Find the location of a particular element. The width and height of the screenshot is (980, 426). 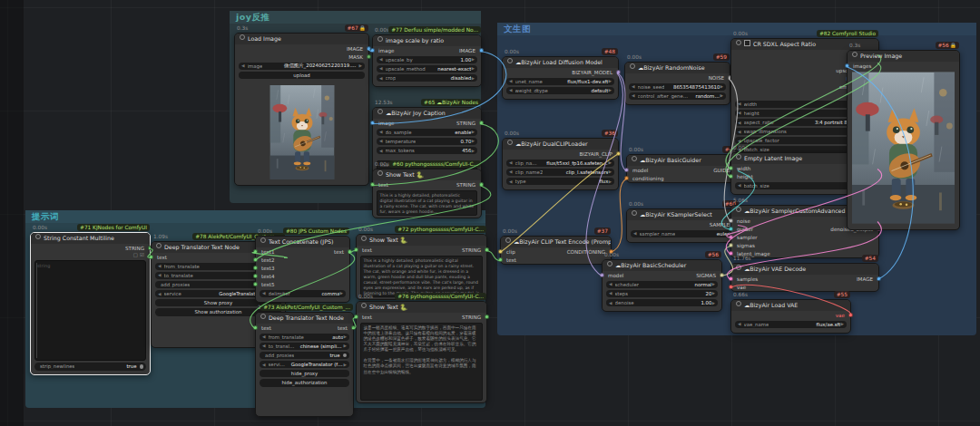

node-title: ☁BizyAir BasicScheduler is located at coordinates (662, 266).